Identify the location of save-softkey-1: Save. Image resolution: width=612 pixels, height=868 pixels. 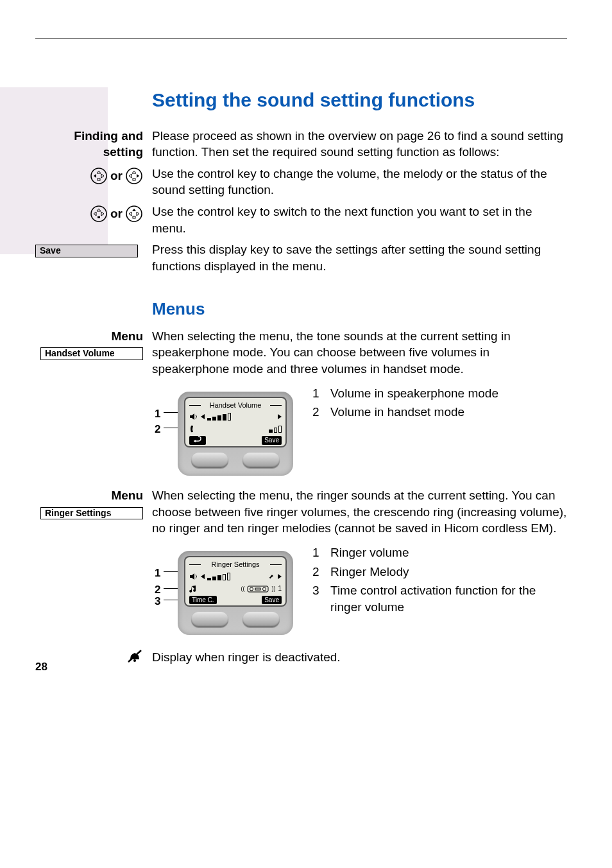
(272, 440).